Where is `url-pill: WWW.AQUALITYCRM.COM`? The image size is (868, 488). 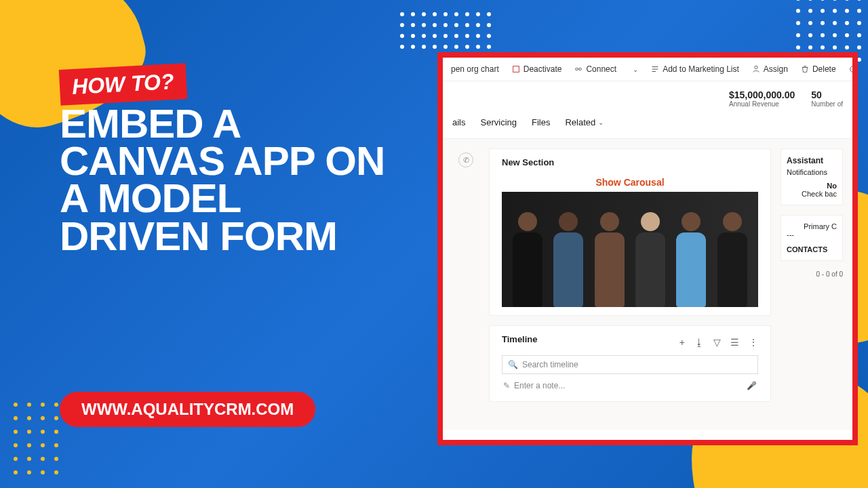
url-pill: WWW.AQUALITYCRM.COM is located at coordinates (187, 409).